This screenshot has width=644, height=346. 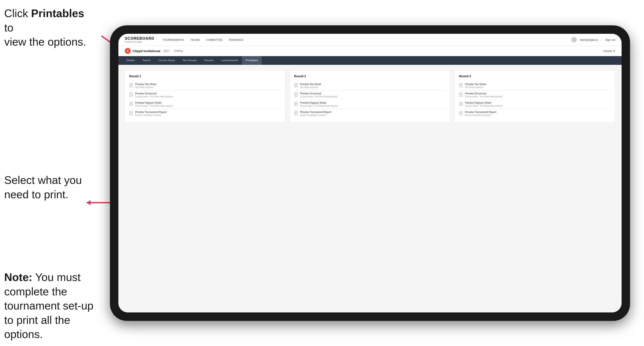 What do you see at coordinates (610, 40) in the screenshot?
I see `sign-out-link: Sign out` at bounding box center [610, 40].